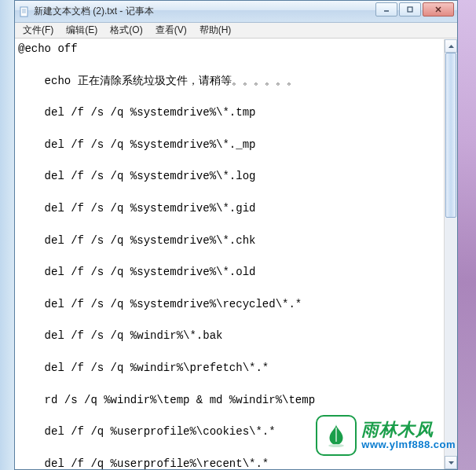 Image resolution: width=476 pixels, height=470 pixels. I want to click on text-line: del /f /s /q %systemdrive%\*.chk, so click(229, 241).